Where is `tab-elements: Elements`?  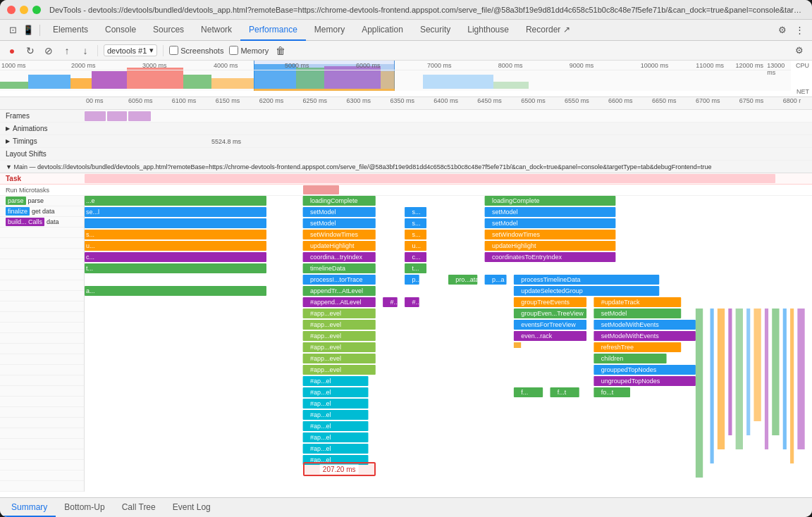
tab-elements: Elements is located at coordinates (70, 30).